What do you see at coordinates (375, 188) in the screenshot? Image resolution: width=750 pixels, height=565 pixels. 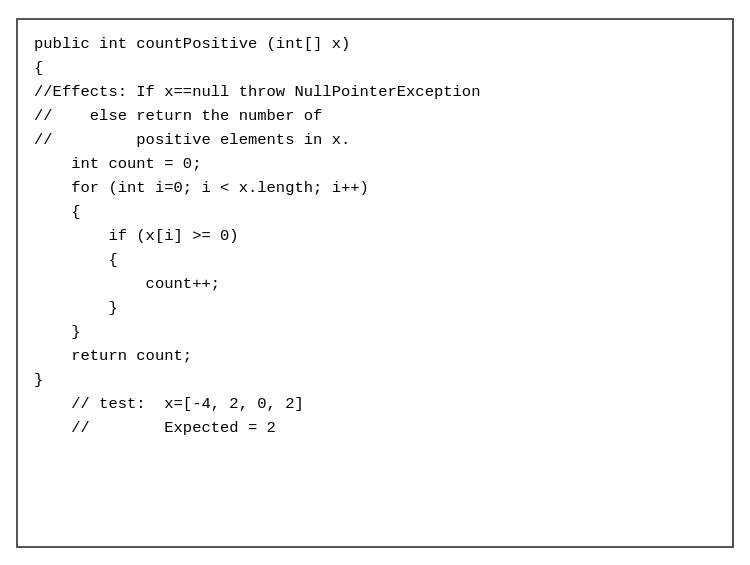 I see `code-line: for (int i=0; i < x.length; i++)` at bounding box center [375, 188].